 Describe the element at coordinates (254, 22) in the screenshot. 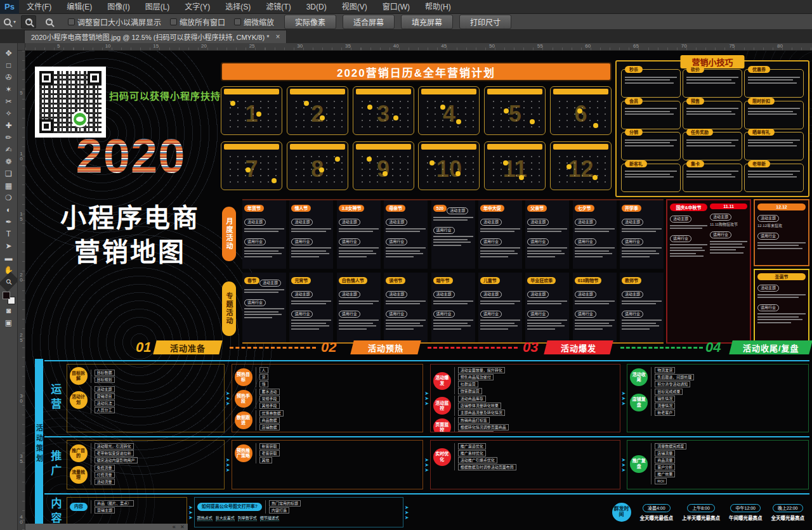

I see `option-checkbox: 细微缩放` at that location.